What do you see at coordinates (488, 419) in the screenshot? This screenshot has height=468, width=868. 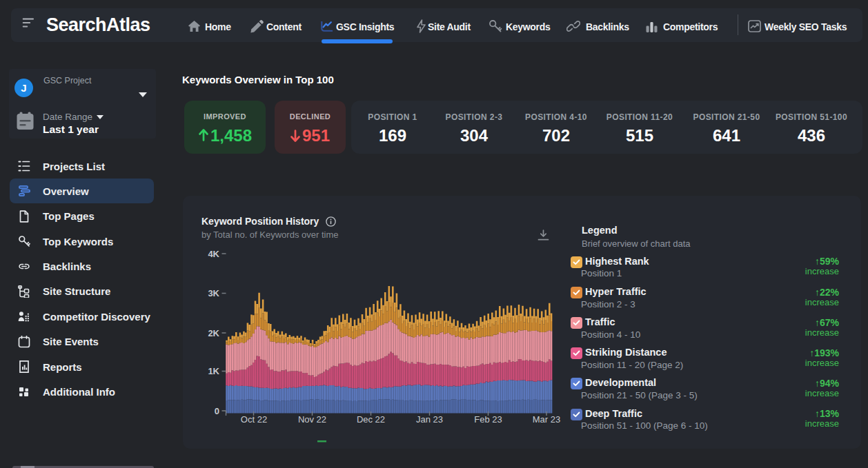 I see `svg-text: Feb 23` at bounding box center [488, 419].